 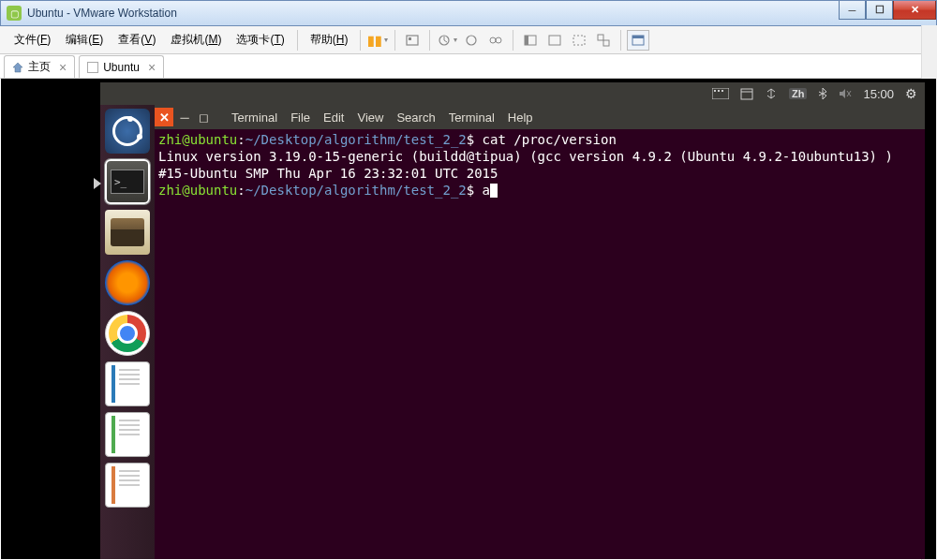 I want to click on thumbnail-bar-button, so click(x=638, y=40).